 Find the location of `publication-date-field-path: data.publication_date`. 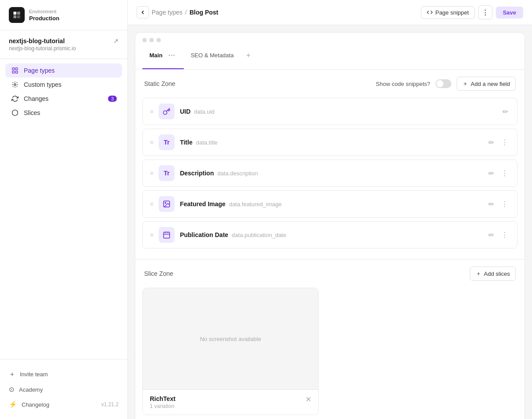

publication-date-field-path: data.publication_date is located at coordinates (259, 235).